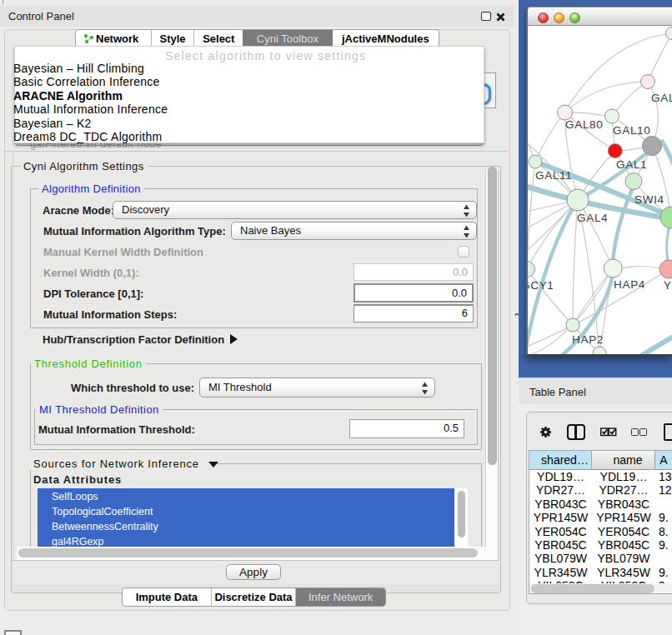 The height and width of the screenshot is (635, 672). What do you see at coordinates (649, 200) in the screenshot?
I see `svg-text: SWI4` at bounding box center [649, 200].